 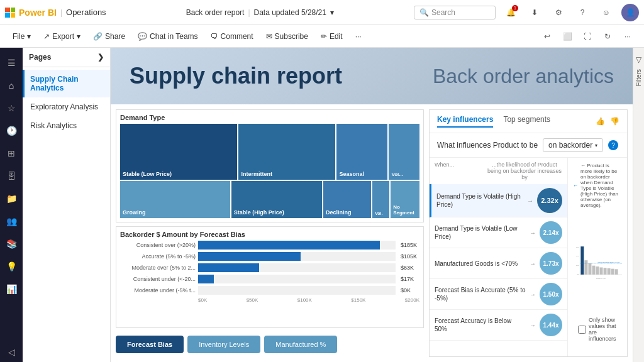 What do you see at coordinates (11, 153) in the screenshot?
I see `sidebar-apps-icon: ⊞` at bounding box center [11, 153].